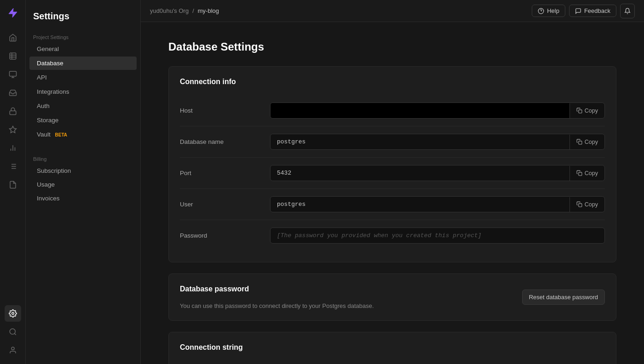 The height and width of the screenshot is (364, 644). What do you see at coordinates (248, 362) in the screenshot?
I see `tab-golang: Golang` at bounding box center [248, 362].